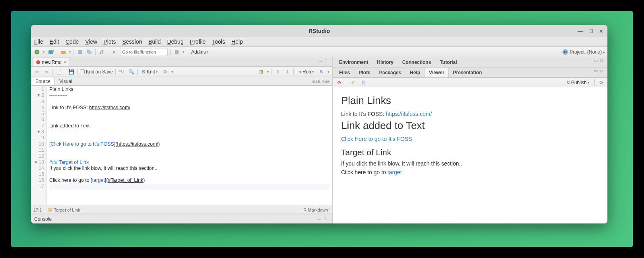 The width and height of the screenshot is (644, 258). I want to click on print-icon: 🖨, so click(102, 52).